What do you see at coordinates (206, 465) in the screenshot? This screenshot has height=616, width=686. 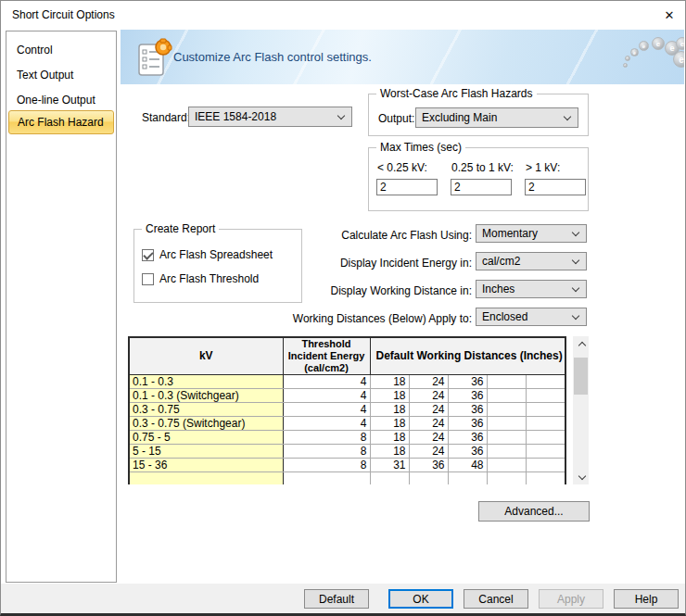 I see `kv-range-cell: 15 - 36` at bounding box center [206, 465].